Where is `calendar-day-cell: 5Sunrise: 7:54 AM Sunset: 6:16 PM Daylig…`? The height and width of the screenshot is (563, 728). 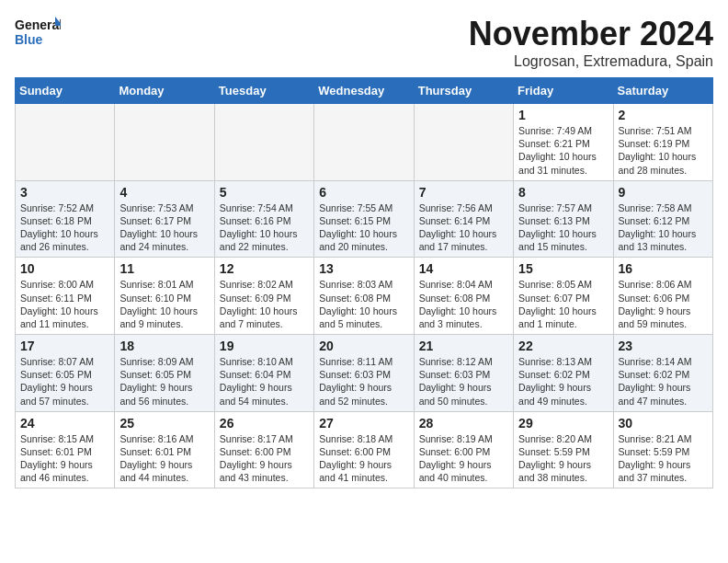 calendar-day-cell: 5Sunrise: 7:54 AM Sunset: 6:16 PM Daylig… is located at coordinates (264, 219).